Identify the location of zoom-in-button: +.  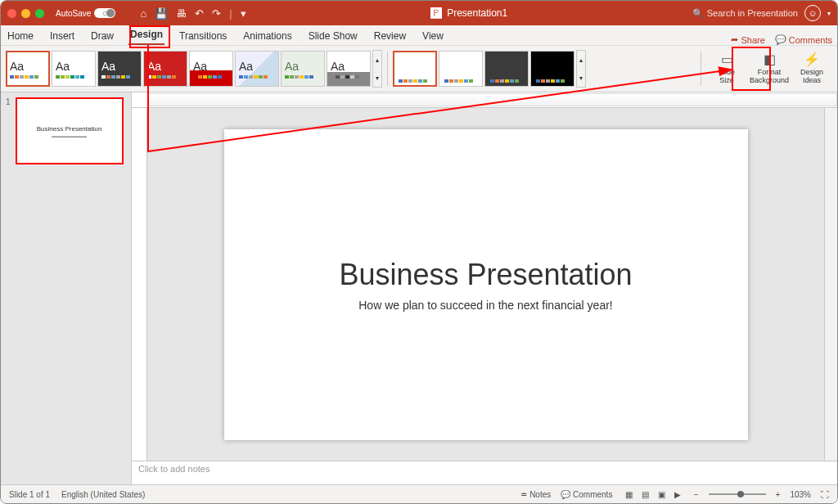
(778, 494).